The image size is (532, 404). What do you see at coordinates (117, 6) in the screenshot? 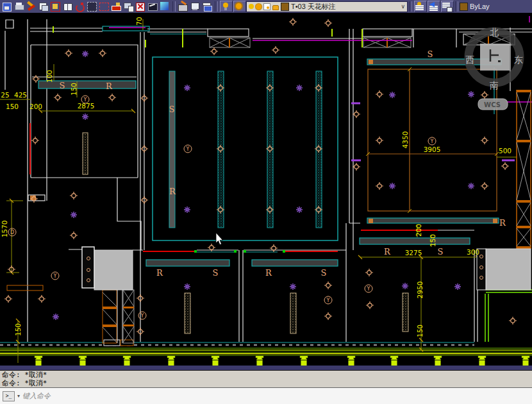
I see `eraser-icon` at bounding box center [117, 6].